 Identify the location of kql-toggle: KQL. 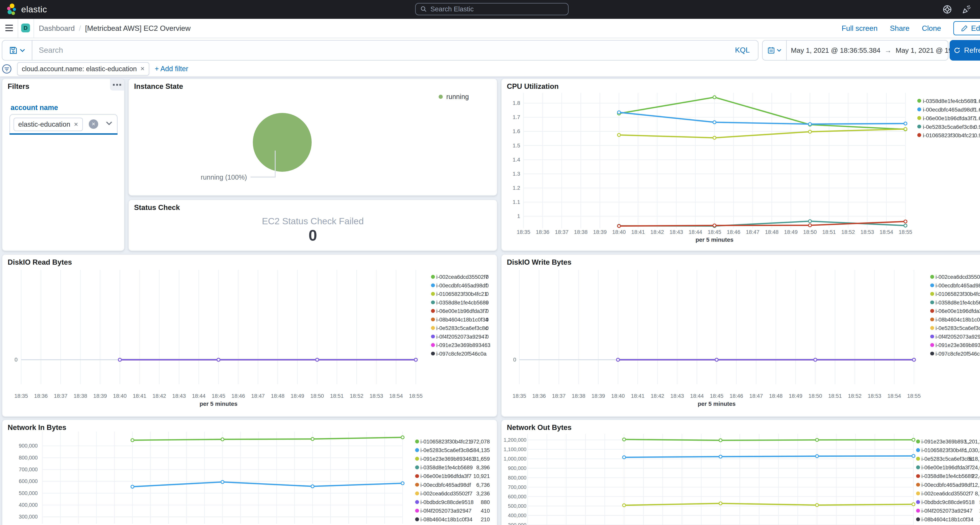
(743, 50).